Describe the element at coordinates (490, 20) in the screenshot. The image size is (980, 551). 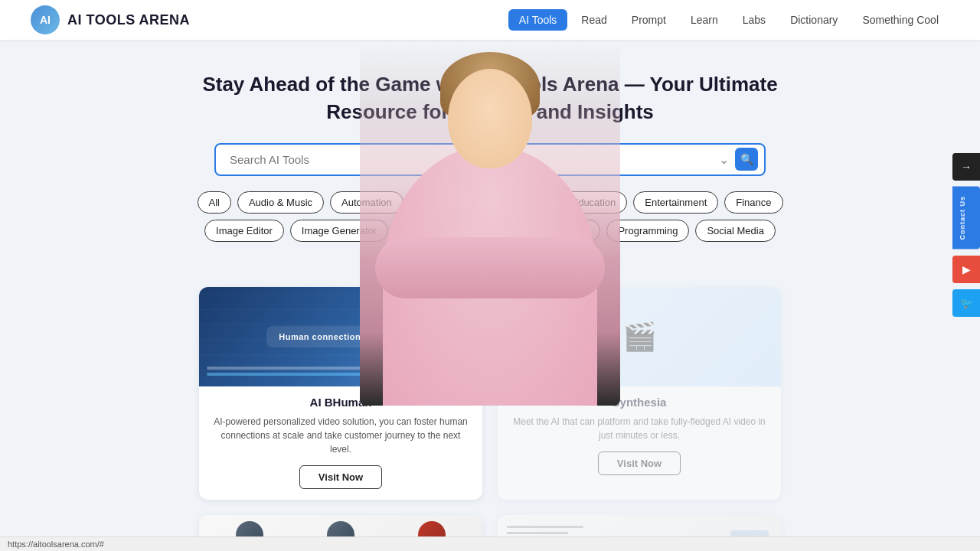
I see `navbar: AI AI TOOLS ARENA AI ToolsReadPromptLear…` at that location.